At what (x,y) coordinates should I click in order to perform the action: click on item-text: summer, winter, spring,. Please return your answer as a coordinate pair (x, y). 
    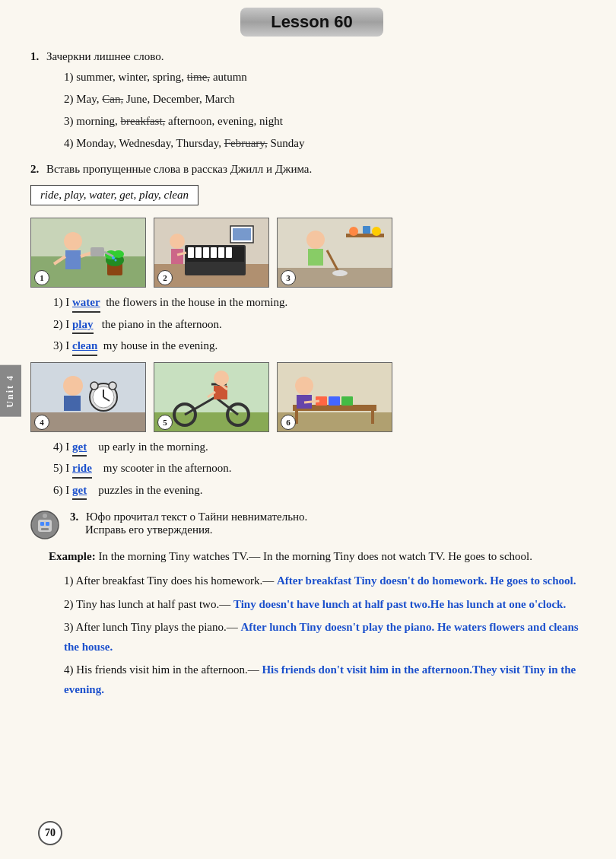
    Looking at the image, I should click on (131, 77).